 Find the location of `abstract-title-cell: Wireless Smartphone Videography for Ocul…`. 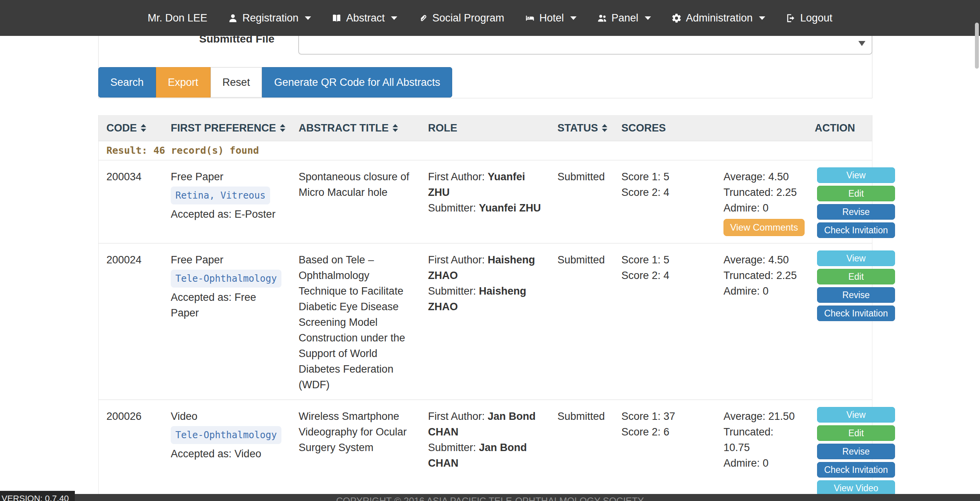

abstract-title-cell: Wireless Smartphone Videography for Ocul… is located at coordinates (356, 450).